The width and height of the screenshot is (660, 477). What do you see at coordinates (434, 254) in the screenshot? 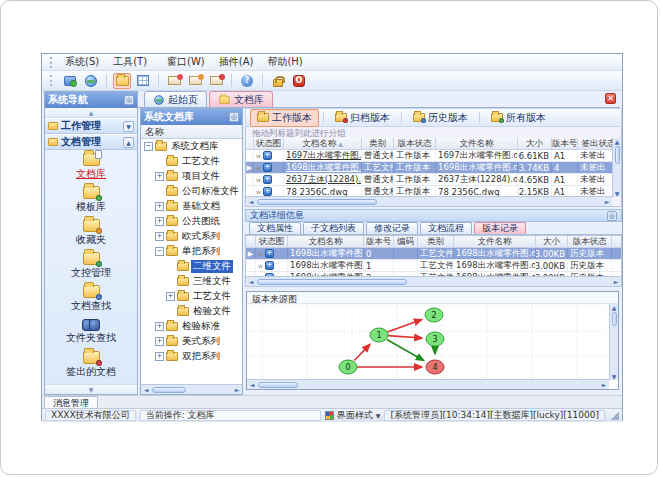
I see `table-row: ▶w+1698出水嘴零件图.dwg0工艺文件1698出水嘴零件图.dwg73.0…` at bounding box center [434, 254].